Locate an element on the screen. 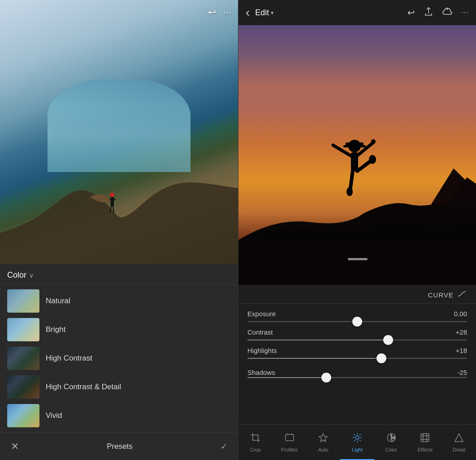 The image size is (476, 460). list-item: Vivid is located at coordinates (119, 416).